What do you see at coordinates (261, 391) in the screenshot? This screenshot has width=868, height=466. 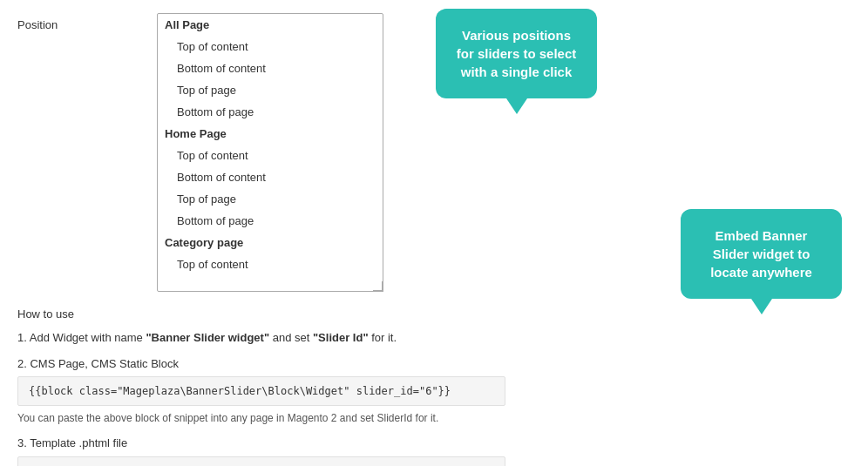 I see `step-2-code: {{block class="Mageplaza\BannerSlider\Bl…` at bounding box center [261, 391].